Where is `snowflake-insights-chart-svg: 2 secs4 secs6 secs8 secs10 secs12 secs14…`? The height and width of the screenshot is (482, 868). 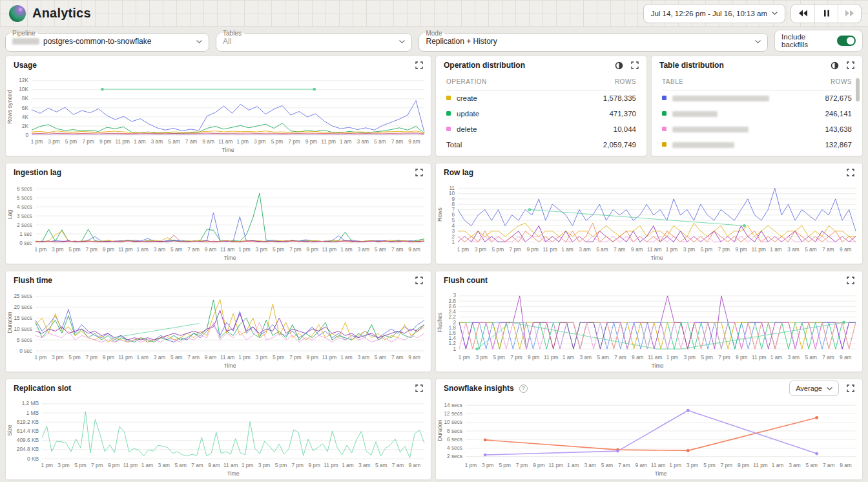 snowflake-insights-chart-svg: 2 secs4 secs6 secs8 secs10 secs12 secs14… is located at coordinates (649, 438).